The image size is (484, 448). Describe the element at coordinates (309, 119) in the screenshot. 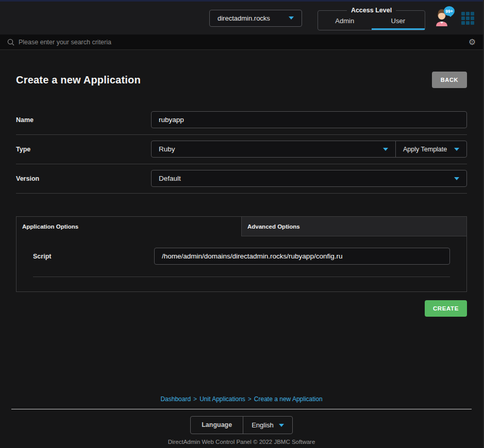

I see `name-input` at that location.